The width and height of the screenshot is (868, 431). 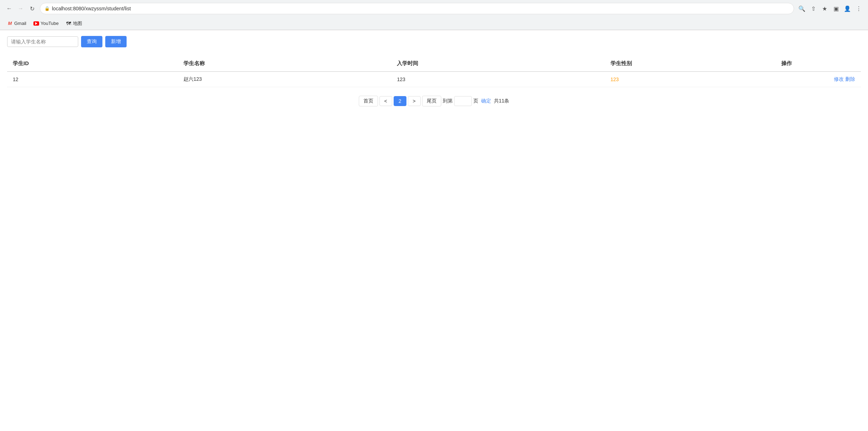 I want to click on cell-name-0: 赵六123, so click(x=284, y=79).